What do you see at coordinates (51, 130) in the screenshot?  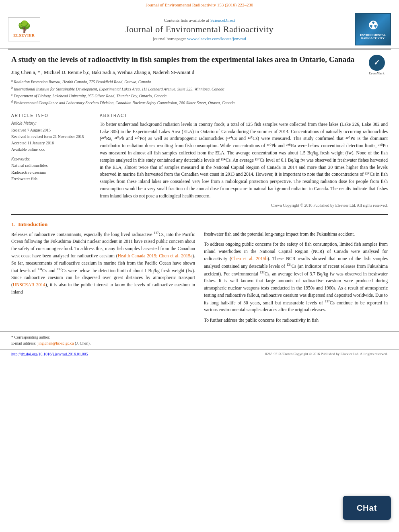 I see `received-date: Received 7 August 2015` at bounding box center [51, 130].